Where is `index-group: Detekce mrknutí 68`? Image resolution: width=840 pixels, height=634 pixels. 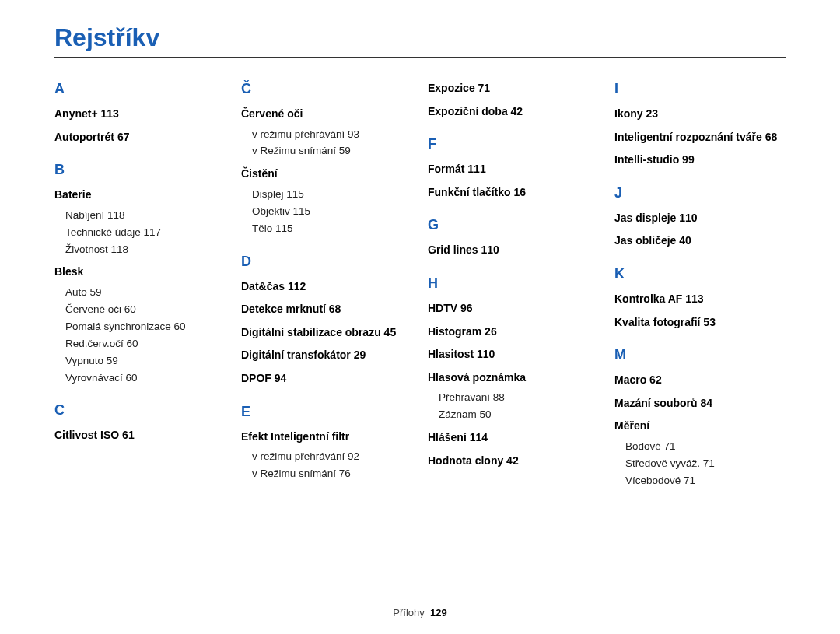
index-group: Detekce mrknutí 68 is located at coordinates (327, 310).